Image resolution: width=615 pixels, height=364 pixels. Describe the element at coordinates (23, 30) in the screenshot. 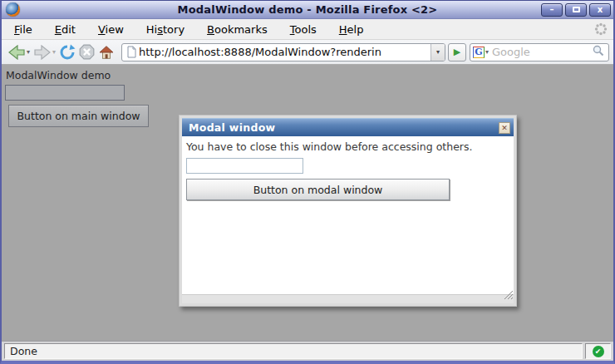

I see `menu-file: File` at that location.